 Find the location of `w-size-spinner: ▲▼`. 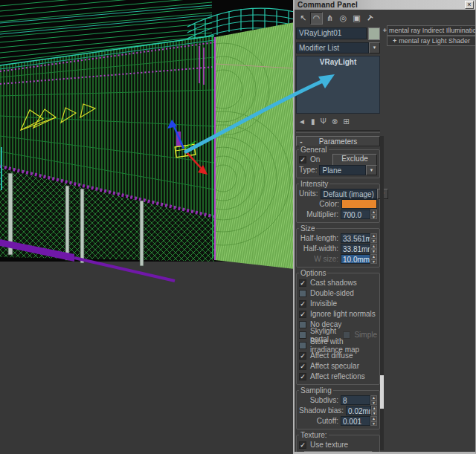

w-size-spinner: ▲▼ is located at coordinates (373, 259).